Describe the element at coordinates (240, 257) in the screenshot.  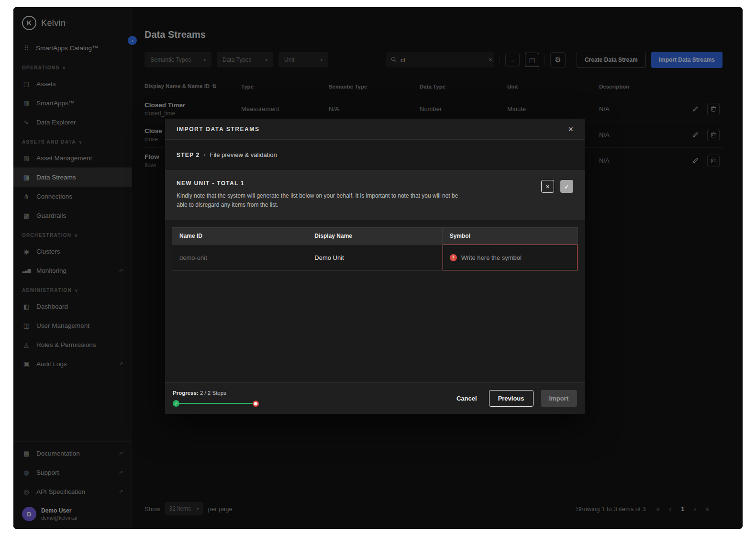
I see `unit-name-id: demo-unit` at that location.